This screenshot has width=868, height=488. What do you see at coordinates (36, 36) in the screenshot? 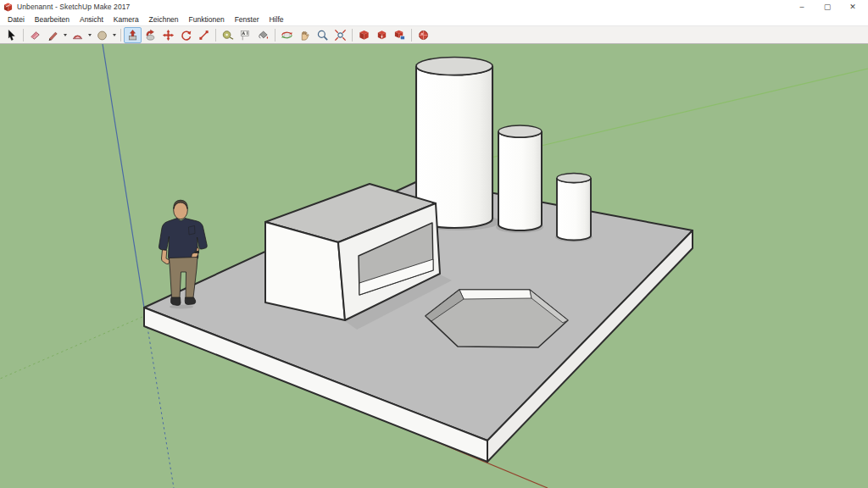
I see `eraser-icon` at bounding box center [36, 36].